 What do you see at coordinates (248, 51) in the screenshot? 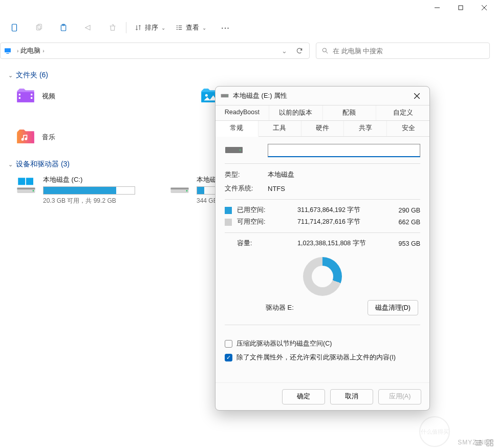
I see `address-row: › 此电脑 › ⌄` at bounding box center [248, 51].